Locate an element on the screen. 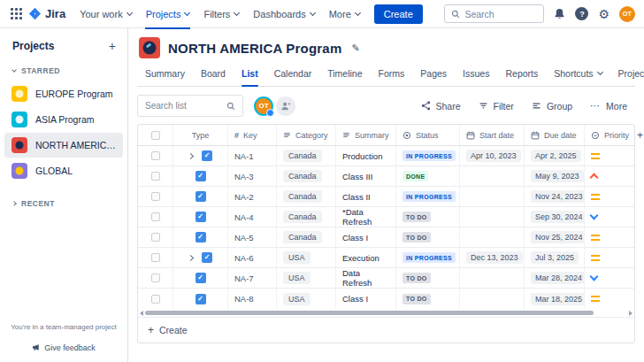 The width and height of the screenshot is (644, 362). list-search is located at coordinates (190, 106).